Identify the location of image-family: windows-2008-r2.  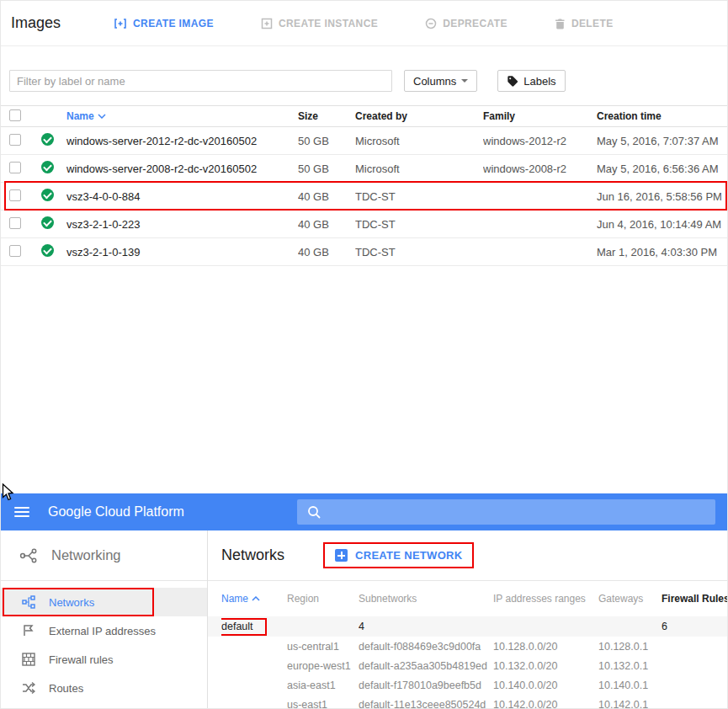
(540, 168).